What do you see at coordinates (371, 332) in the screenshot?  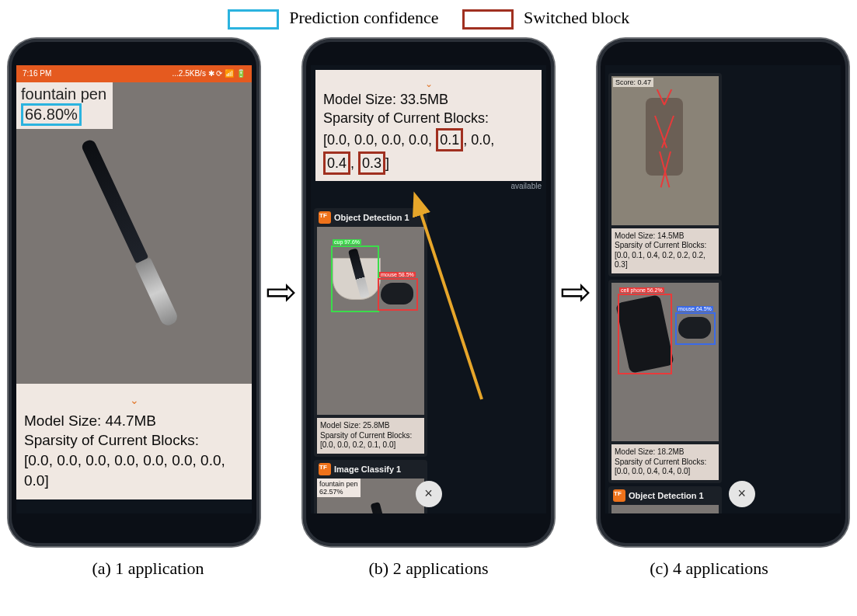 I see `app-card-object-detection: Object Detection 1 cup 97.6% mouse 58.5%…` at bounding box center [371, 332].